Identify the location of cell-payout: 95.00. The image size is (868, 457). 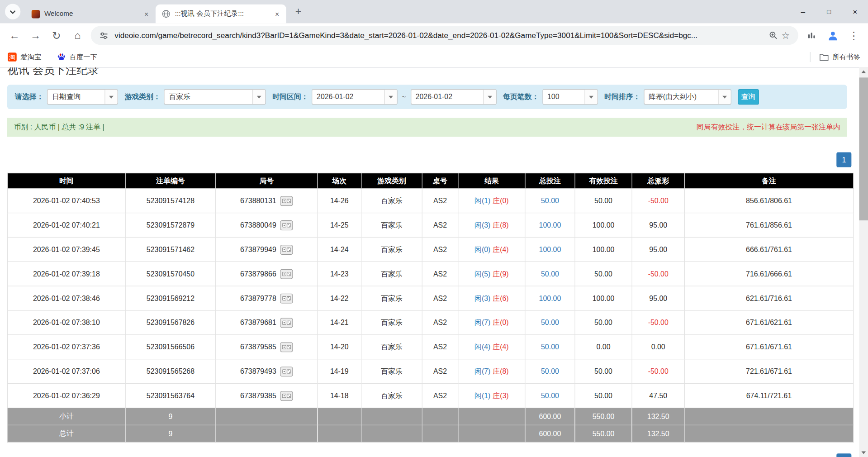
(658, 225).